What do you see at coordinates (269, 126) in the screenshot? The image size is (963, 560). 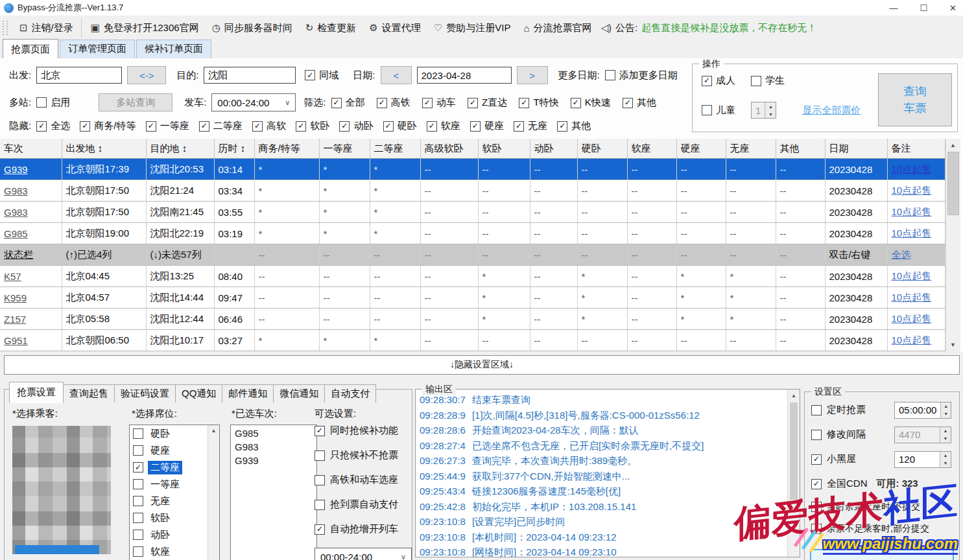 I see `hide-seat-checkbox: 高软` at bounding box center [269, 126].